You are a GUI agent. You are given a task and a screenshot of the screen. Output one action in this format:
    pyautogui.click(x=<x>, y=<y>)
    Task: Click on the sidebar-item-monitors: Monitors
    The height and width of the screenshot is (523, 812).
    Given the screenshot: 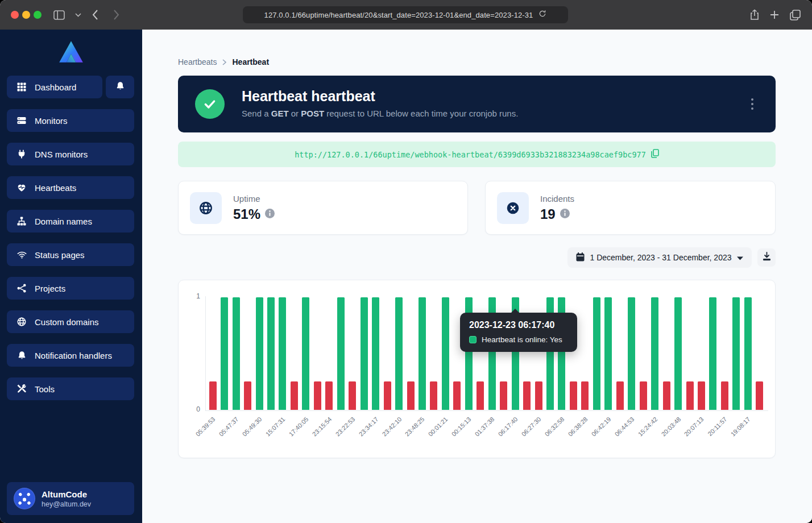 What is the action you would take?
    pyautogui.click(x=71, y=121)
    